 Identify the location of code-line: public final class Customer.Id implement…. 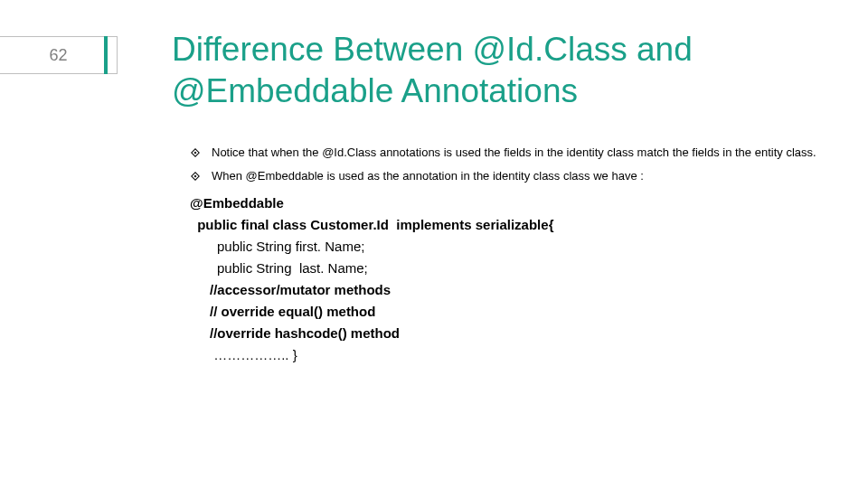
(515, 225).